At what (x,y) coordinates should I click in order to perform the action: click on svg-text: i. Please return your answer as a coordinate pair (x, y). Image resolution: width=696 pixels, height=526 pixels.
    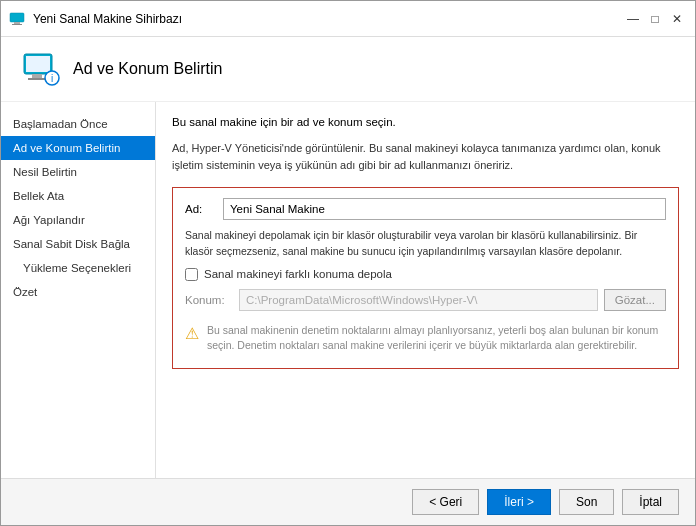
    Looking at the image, I should click on (52, 78).